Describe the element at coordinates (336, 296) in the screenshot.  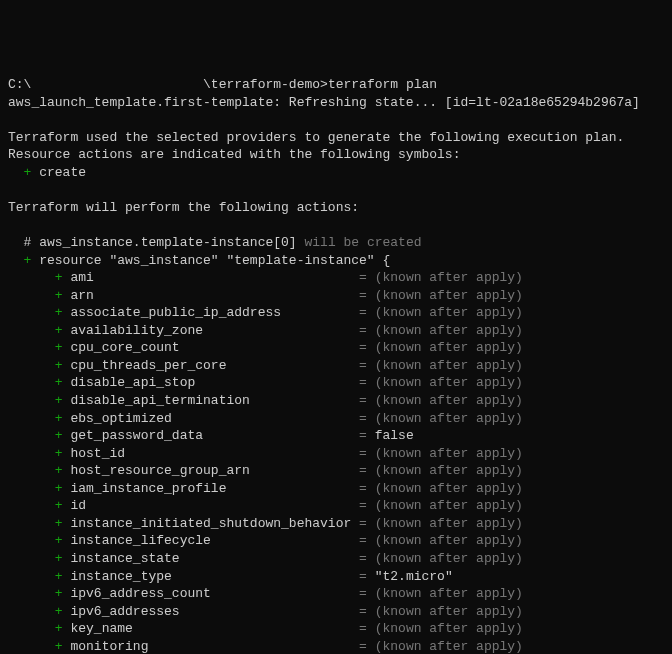
I see `attr-row: + arn = (known after apply)` at that location.